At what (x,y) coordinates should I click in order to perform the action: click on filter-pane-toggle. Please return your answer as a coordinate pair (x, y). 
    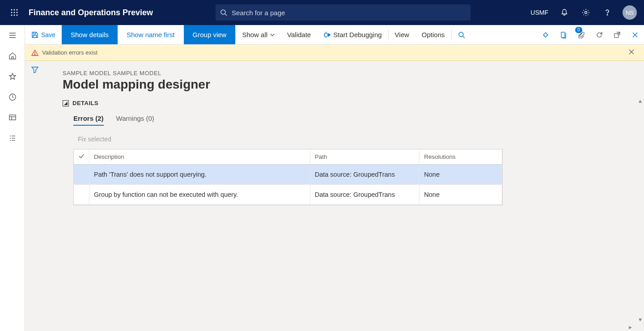
    Looking at the image, I should click on (35, 70).